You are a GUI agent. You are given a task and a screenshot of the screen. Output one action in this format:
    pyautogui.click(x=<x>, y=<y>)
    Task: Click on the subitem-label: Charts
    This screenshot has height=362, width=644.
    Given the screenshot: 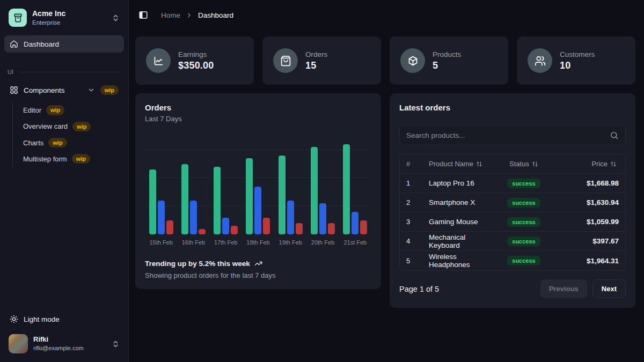 What is the action you would take?
    pyautogui.click(x=33, y=143)
    